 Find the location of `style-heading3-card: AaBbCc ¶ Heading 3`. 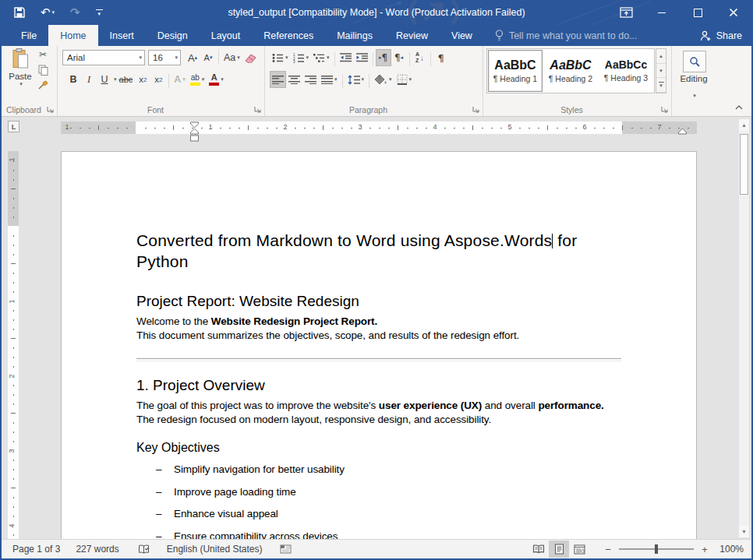

style-heading3-card: AaBbCc ¶ Heading 3 is located at coordinates (626, 71).